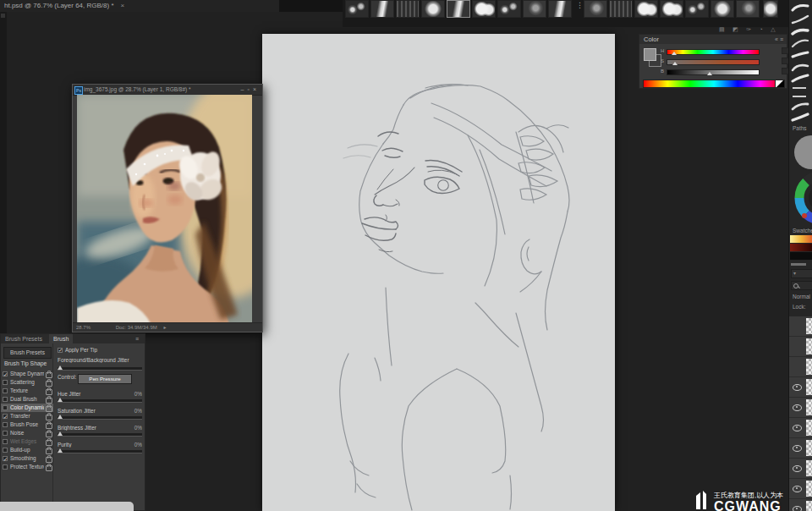 Image resolution: width=812 pixels, height=511 pixels. What do you see at coordinates (139, 394) in the screenshot?
I see `hue-jitter-value: 0%` at bounding box center [139, 394].